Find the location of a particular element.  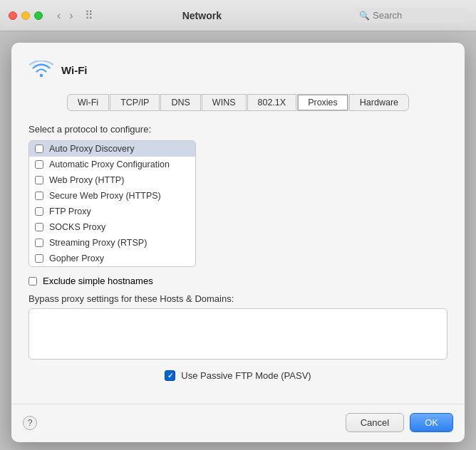

tab-8021x: 802.1X is located at coordinates (272, 103).